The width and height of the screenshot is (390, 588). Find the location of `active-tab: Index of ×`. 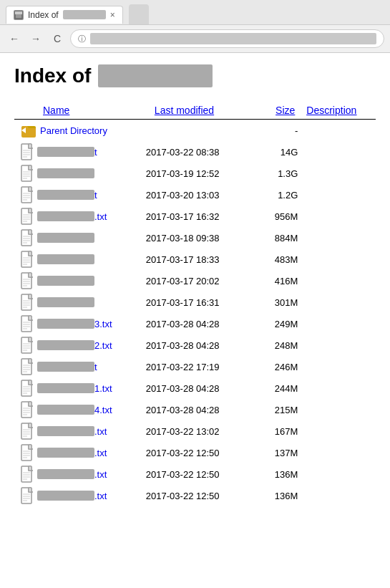

active-tab: Index of × is located at coordinates (64, 14).